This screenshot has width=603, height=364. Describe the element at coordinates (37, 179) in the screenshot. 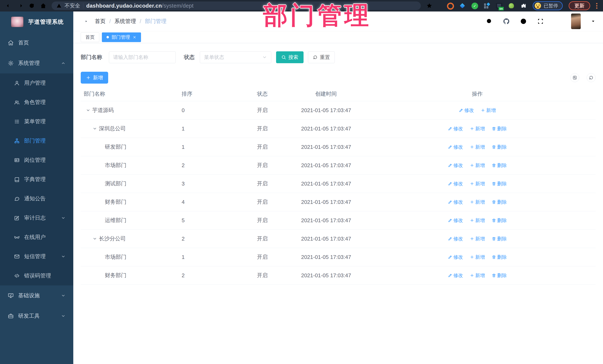

I see `sidebar-menu: 首页系统管理用户管理角色管理菜单管理部门管理岗位管理字典管理通知公告审计日志在线…` at that location.